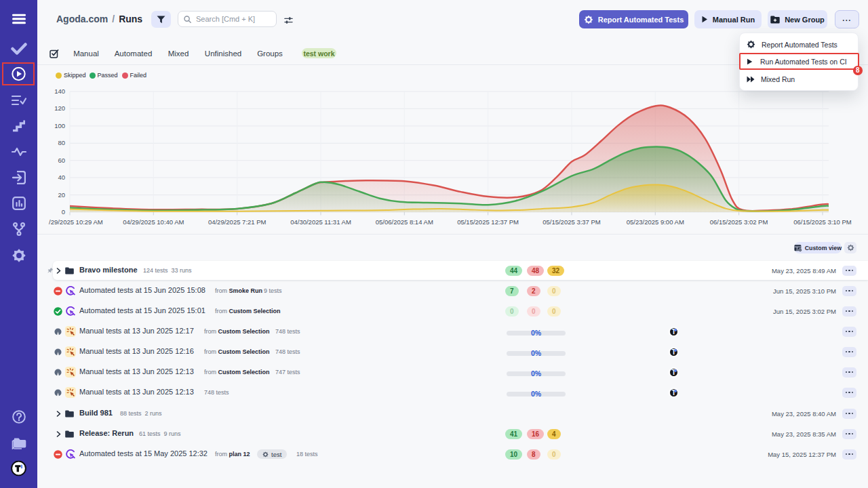  I want to click on svg-text: 05/15/2025 12:37 PM, so click(488, 222).